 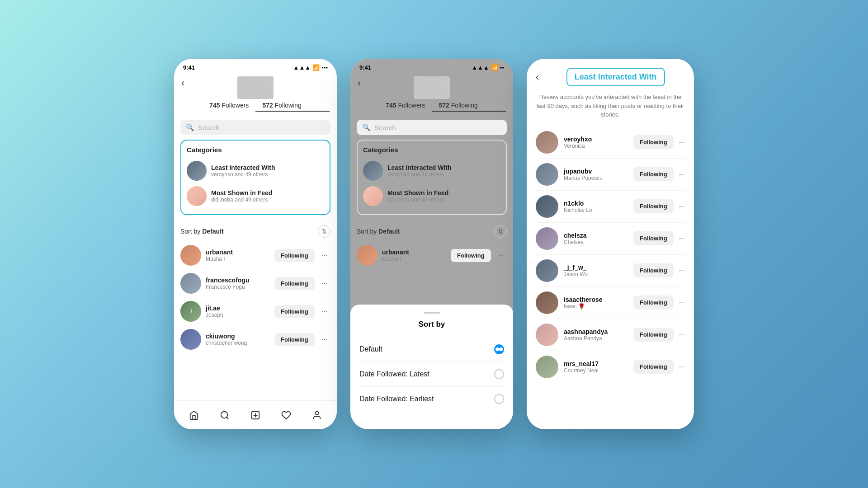 What do you see at coordinates (255, 415) in the screenshot?
I see `bottom-nav-left` at bounding box center [255, 415].